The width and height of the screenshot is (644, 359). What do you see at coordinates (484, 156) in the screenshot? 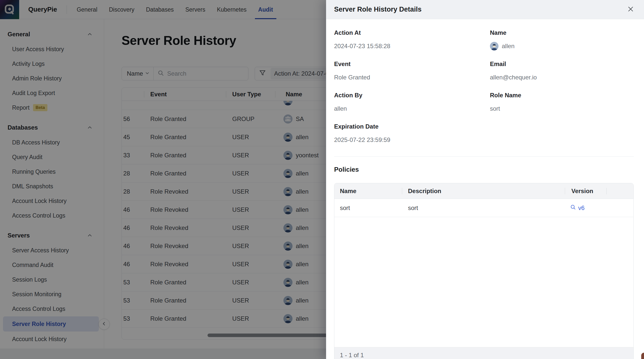
I see `section-divider` at bounding box center [484, 156].